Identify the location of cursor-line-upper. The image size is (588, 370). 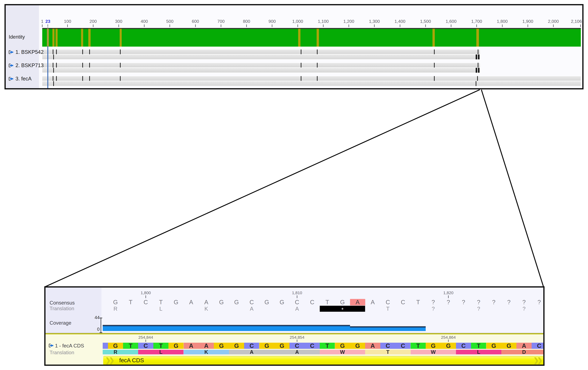
(48, 36).